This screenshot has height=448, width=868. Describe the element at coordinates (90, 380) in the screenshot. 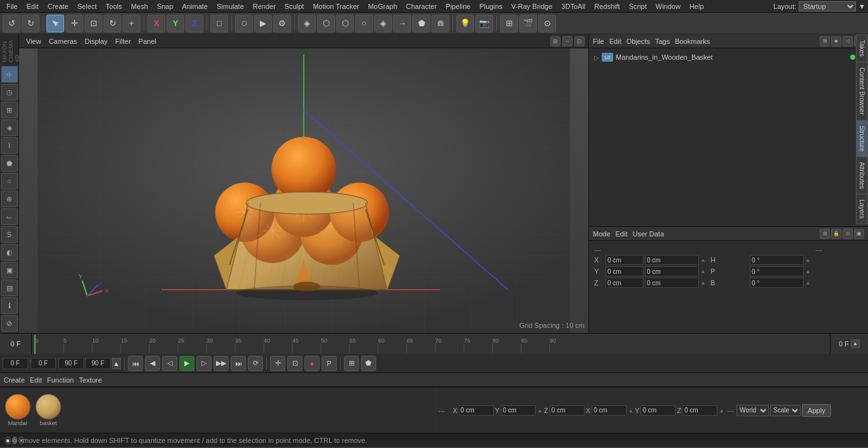

I see `mat-texture-menu: Texture` at that location.